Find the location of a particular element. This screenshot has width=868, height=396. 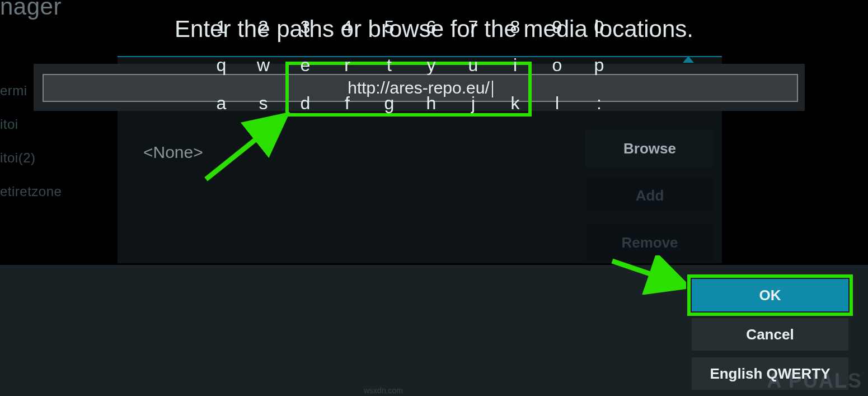

edge-label: ermi is located at coordinates (13, 91).